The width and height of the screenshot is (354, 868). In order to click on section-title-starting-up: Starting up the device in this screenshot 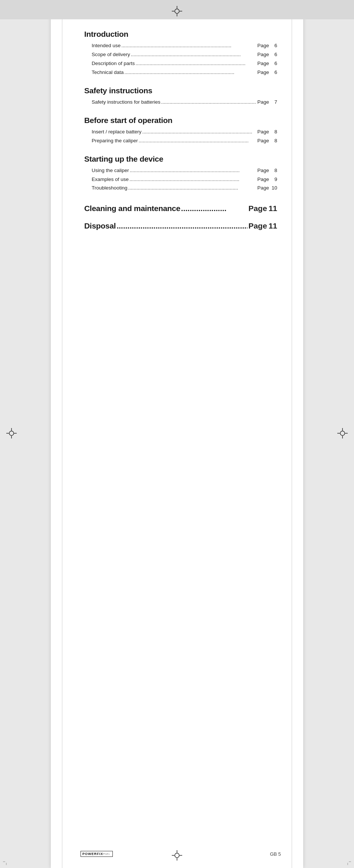, I will do `click(181, 159)`.